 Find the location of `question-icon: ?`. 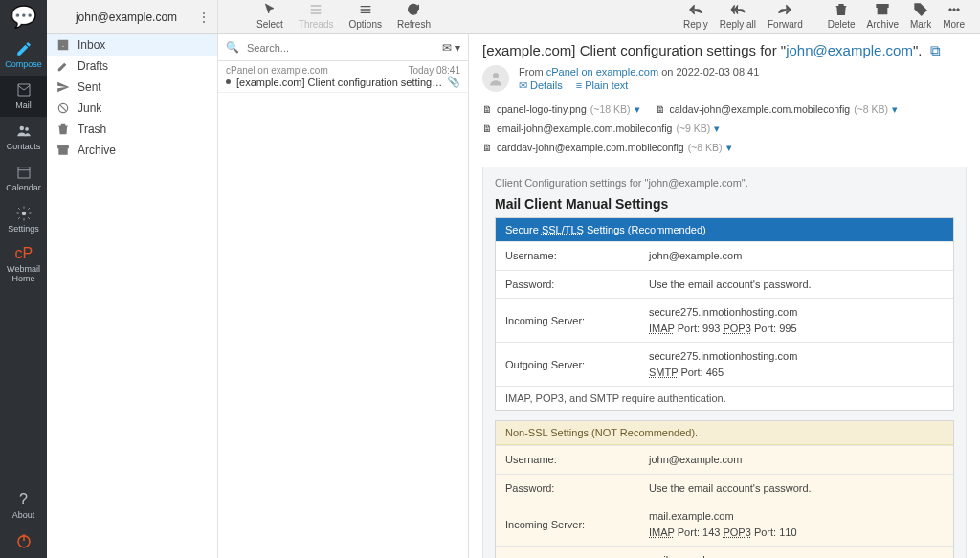

question-icon: ? is located at coordinates (24, 500).